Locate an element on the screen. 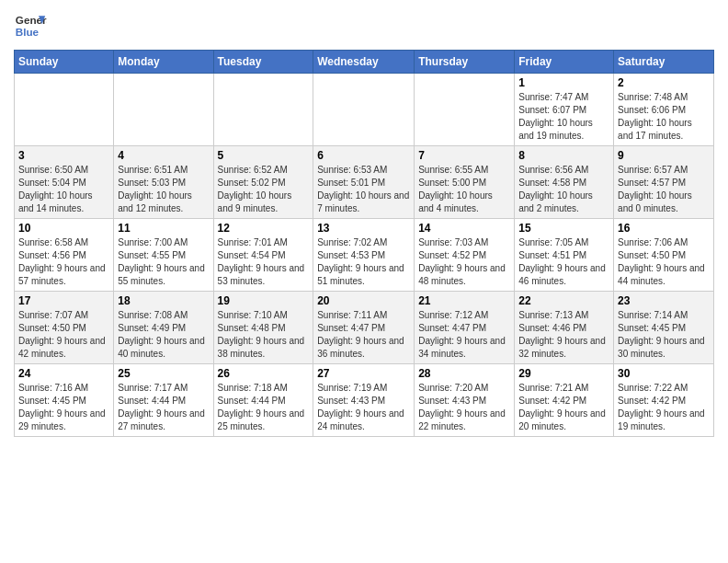  week-row-1: 1Sunrise: 7:47 AM Sunset: 6:07 PM Daylig… is located at coordinates (364, 110).